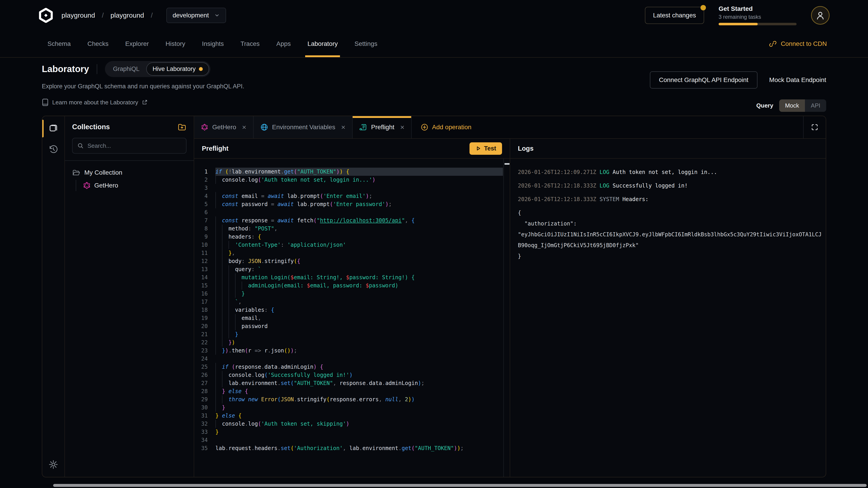 The height and width of the screenshot is (488, 868). Describe the element at coordinates (53, 464) in the screenshot. I see `settings-rail-button` at that location.